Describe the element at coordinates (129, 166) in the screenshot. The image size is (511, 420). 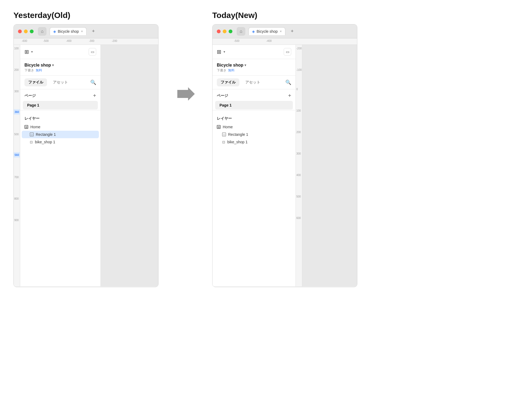
I see `old-canvas` at that location.